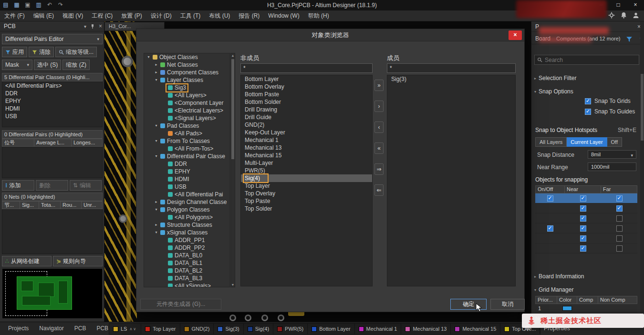 This screenshot has width=644, height=335. Describe the element at coordinates (291, 329) in the screenshot. I see `layer-tab: PWR(5)` at that location.